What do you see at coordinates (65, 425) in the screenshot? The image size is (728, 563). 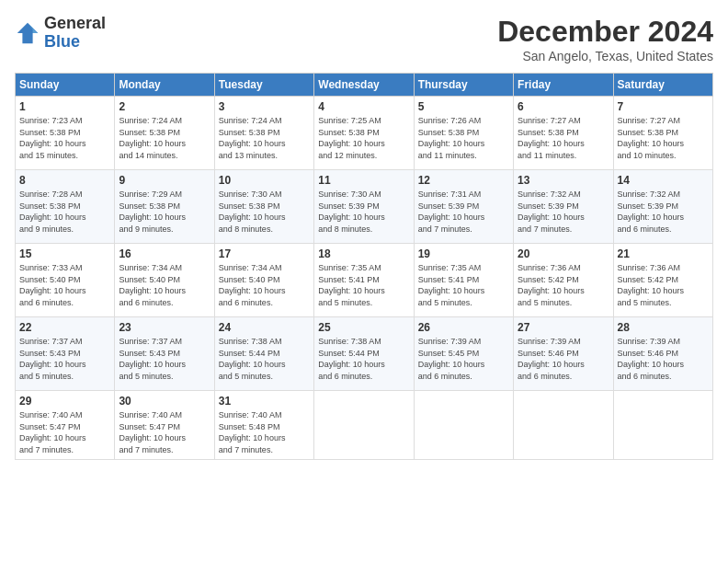 I see `calendar-cell: 29Sunrise: 7:40 AMSunset: 5:47 PMDayligh…` at bounding box center [65, 425].